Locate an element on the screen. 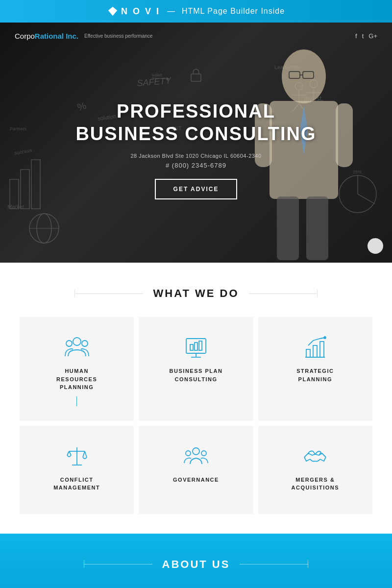 The height and width of the screenshot is (588, 392). novi-title: N O V I is located at coordinates (141, 12).